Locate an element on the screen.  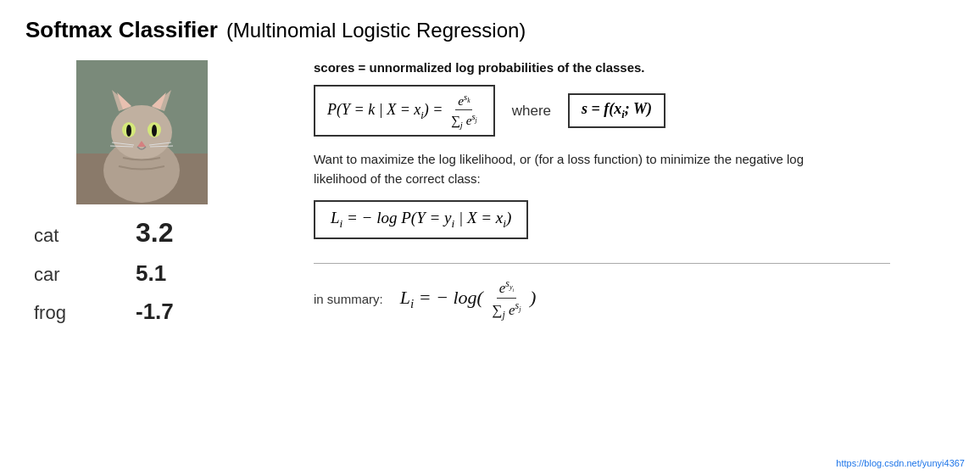
li-formula-text: Li = − log P(Y = yi | X = xi) is located at coordinates (420, 217).